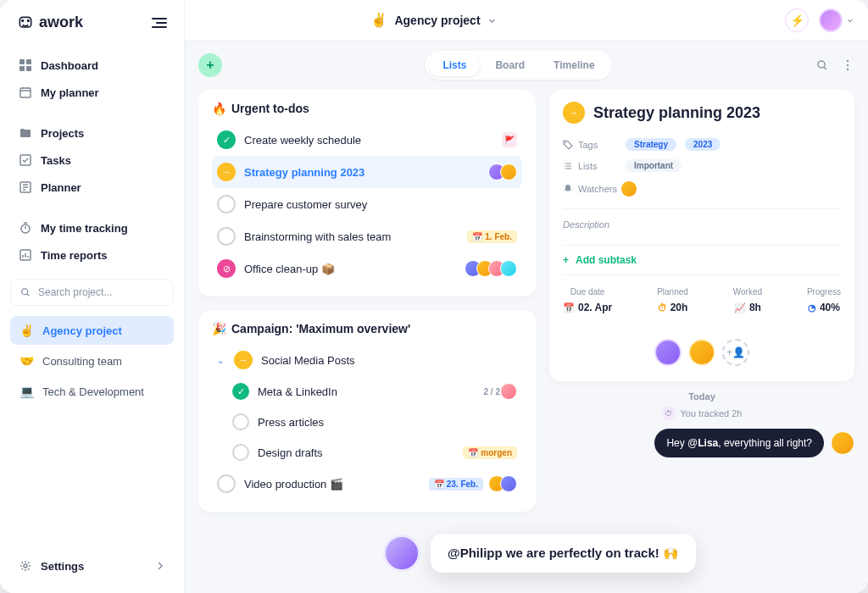 This screenshot has width=868, height=593. Describe the element at coordinates (568, 145) in the screenshot. I see `tag-icon` at that location.